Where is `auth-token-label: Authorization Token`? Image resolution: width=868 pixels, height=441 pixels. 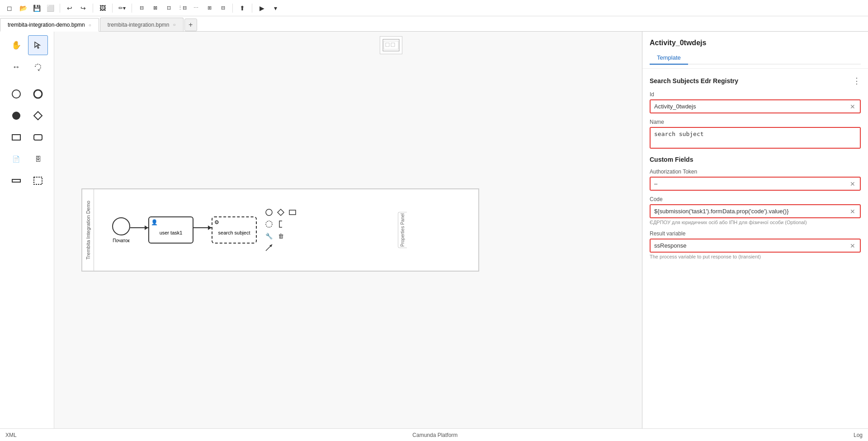 auth-token-label: Authorization Token is located at coordinates (755, 172).